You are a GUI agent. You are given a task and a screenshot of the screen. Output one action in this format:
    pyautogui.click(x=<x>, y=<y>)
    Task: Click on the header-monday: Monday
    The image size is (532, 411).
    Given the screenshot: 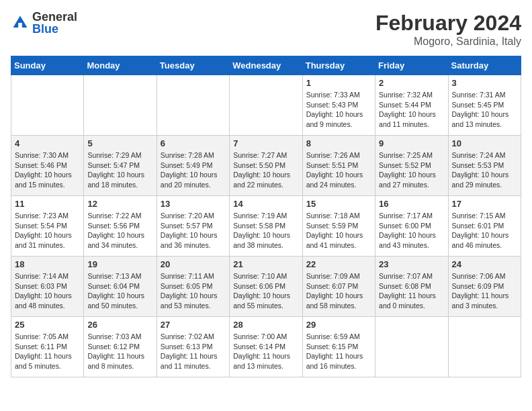 What is the action you would take?
    pyautogui.click(x=120, y=66)
    